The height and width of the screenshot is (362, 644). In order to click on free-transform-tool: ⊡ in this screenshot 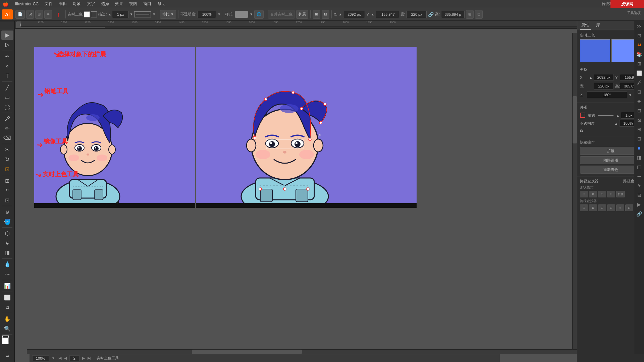, I will do `click(7, 200)`.